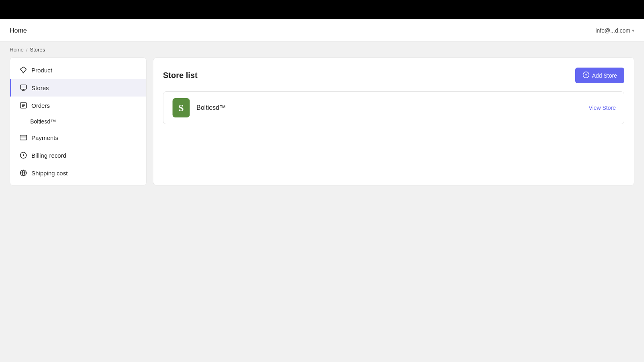 The image size is (644, 362). Describe the element at coordinates (78, 88) in the screenshot. I see `sidebar-item-stores: Stores` at that location.